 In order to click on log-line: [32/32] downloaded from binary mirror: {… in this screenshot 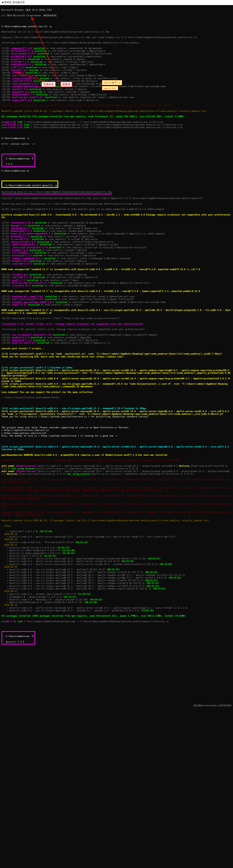, I will do `click(117, 318)`.